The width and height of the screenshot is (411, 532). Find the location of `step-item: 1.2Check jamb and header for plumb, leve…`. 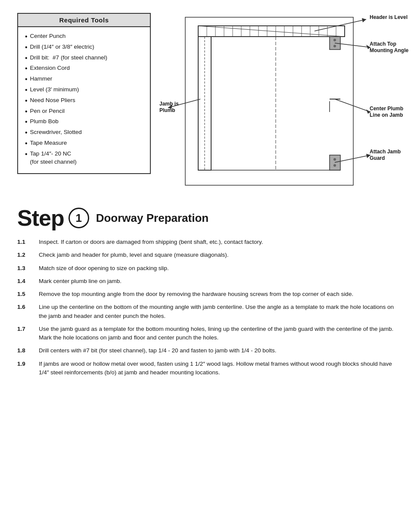

step-item: 1.2Check jamb and header for plumb, leve… is located at coordinates (206, 255).